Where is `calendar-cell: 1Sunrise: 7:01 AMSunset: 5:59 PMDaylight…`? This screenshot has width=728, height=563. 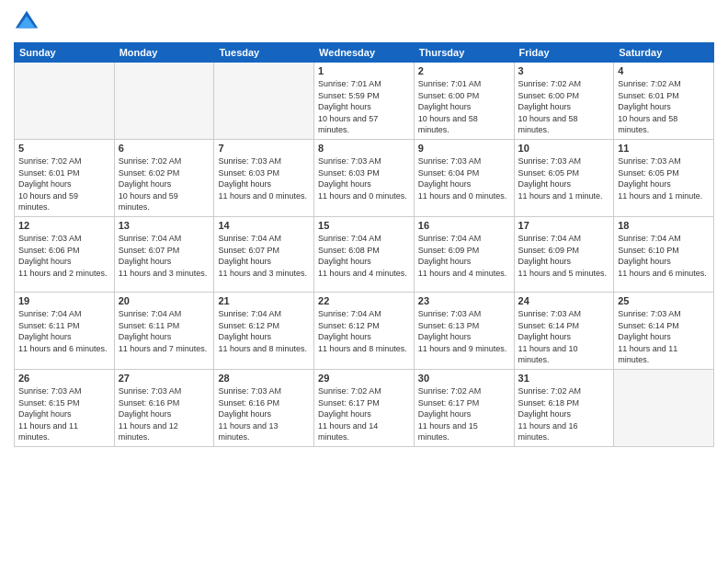
calendar-cell: 1Sunrise: 7:01 AMSunset: 5:59 PMDaylight… is located at coordinates (364, 101).